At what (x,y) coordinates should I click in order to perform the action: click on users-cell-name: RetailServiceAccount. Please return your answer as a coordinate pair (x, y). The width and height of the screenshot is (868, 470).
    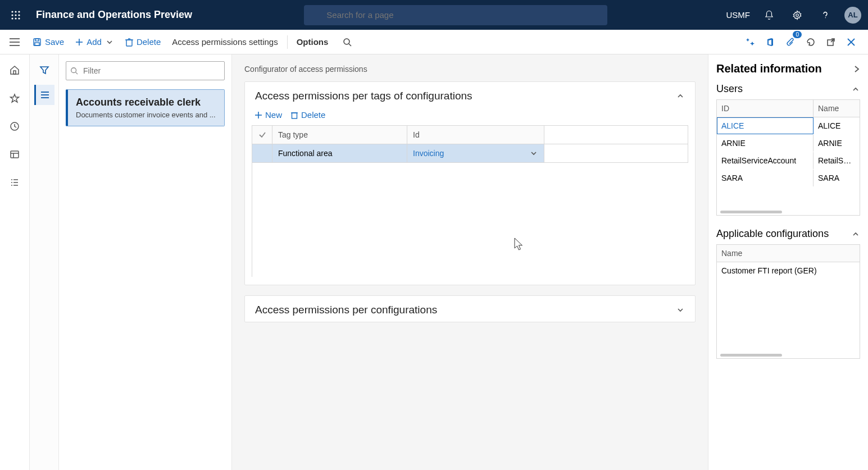
    Looking at the image, I should click on (837, 161).